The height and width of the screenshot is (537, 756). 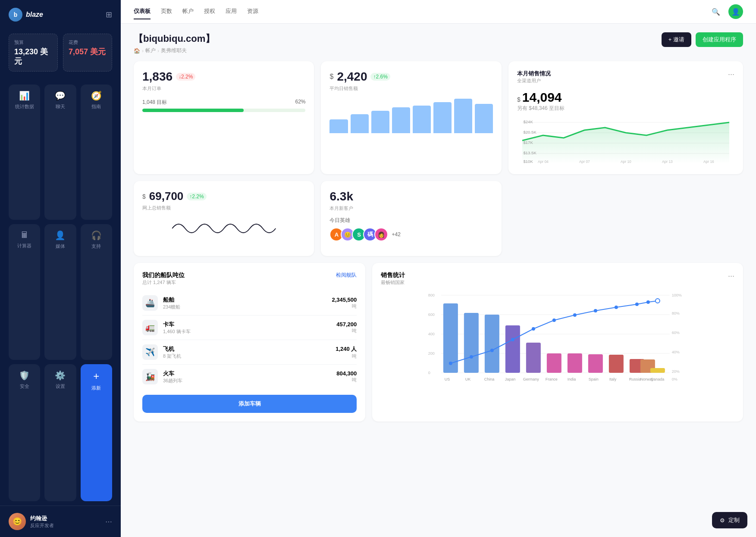 I want to click on expense-value: 7,057 美元, so click(x=88, y=52).